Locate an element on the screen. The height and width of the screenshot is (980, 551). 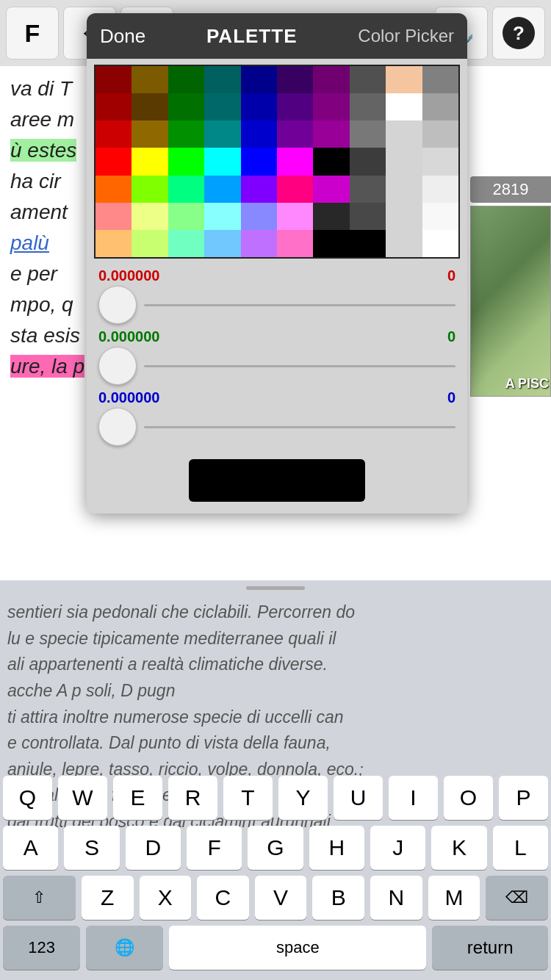
red-slider-track is located at coordinates (300, 306).